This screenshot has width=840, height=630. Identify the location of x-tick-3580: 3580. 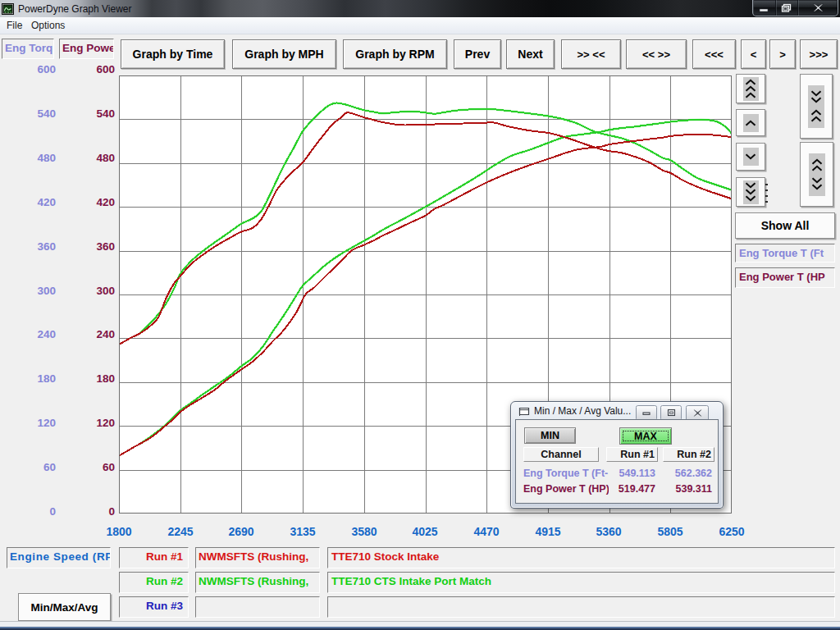
(364, 532).